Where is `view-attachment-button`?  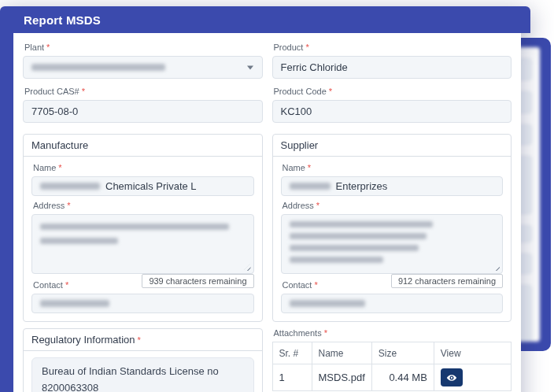 view-attachment-button is located at coordinates (452, 378).